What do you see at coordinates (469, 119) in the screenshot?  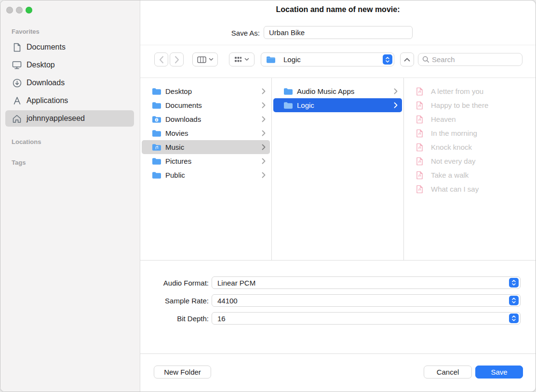 I see `file-row: Heaven` at bounding box center [469, 119].